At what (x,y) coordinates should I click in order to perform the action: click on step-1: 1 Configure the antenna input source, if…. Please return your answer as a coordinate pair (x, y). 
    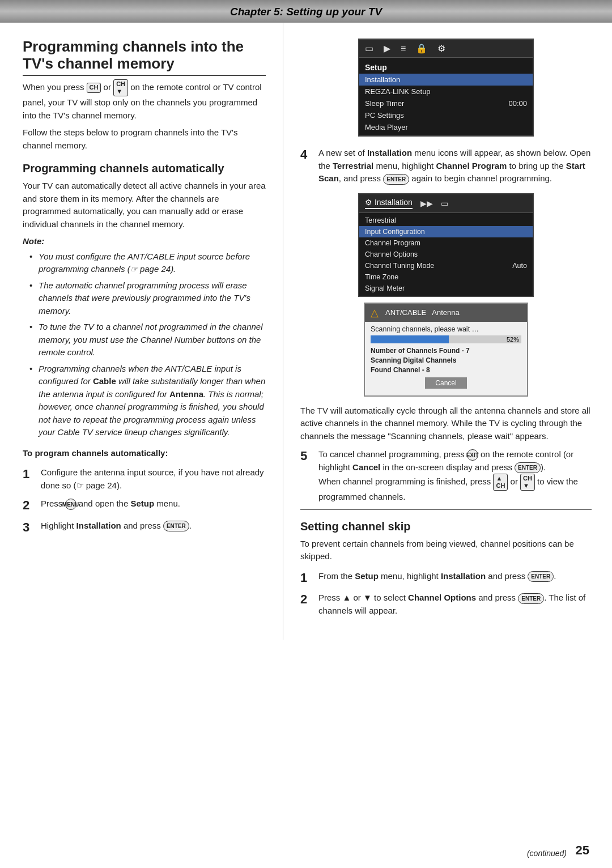
    Looking at the image, I should click on (144, 479).